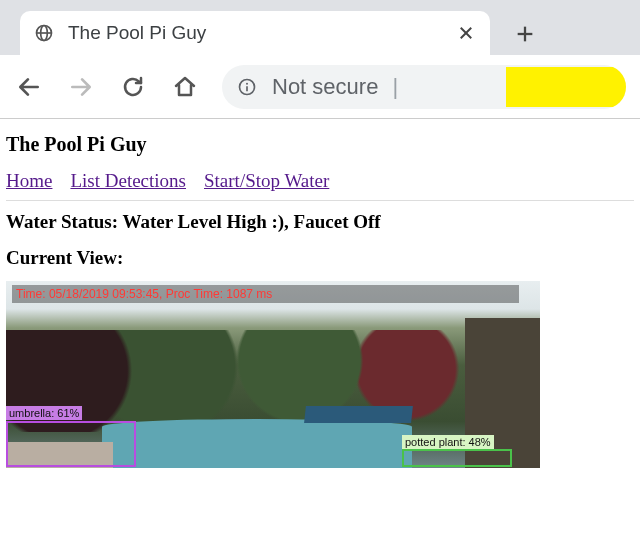 Image resolution: width=640 pixels, height=533 pixels. Describe the element at coordinates (525, 34) in the screenshot. I see `new-tab-button` at that location.